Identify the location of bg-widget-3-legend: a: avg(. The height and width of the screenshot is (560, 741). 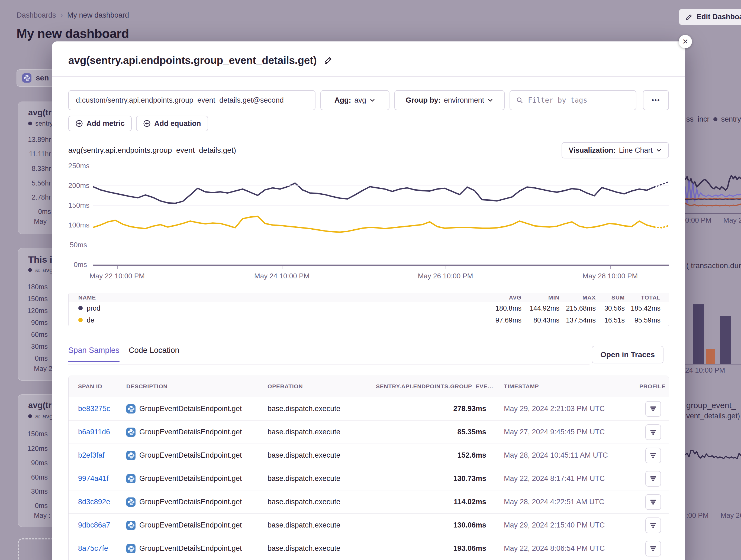
(42, 416).